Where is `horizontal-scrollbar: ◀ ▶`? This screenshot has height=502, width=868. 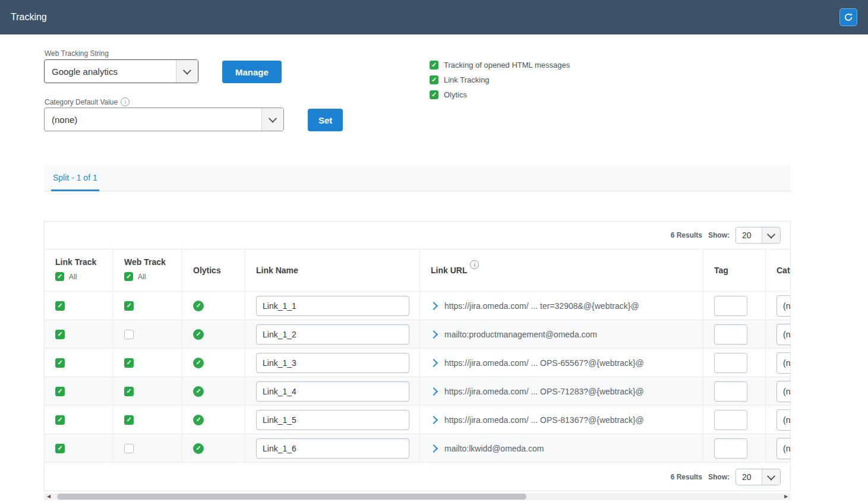
horizontal-scrollbar: ◀ ▶ is located at coordinates (417, 497).